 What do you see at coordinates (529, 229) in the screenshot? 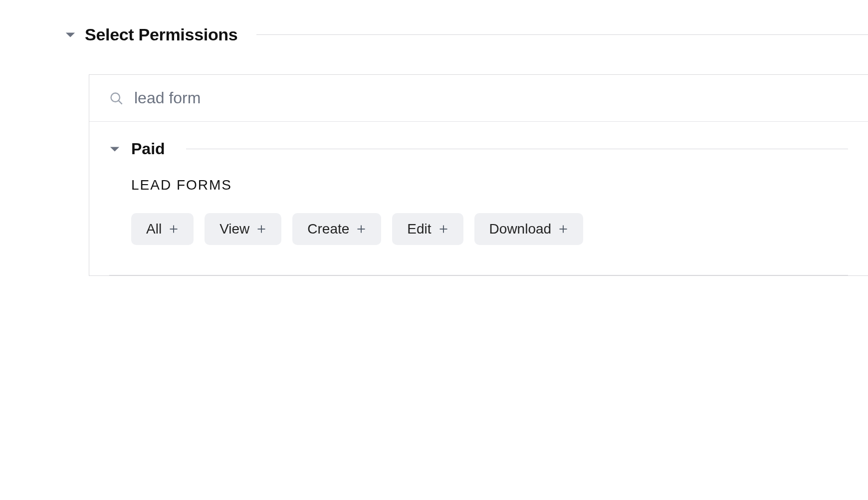
I see `chip-download: Download` at bounding box center [529, 229].